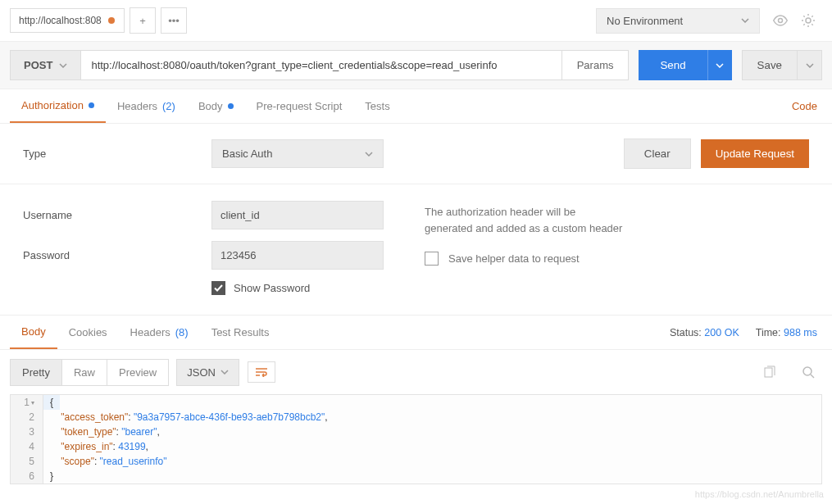 The width and height of the screenshot is (832, 504). What do you see at coordinates (38, 66) in the screenshot?
I see `method-label: POST` at bounding box center [38, 66].